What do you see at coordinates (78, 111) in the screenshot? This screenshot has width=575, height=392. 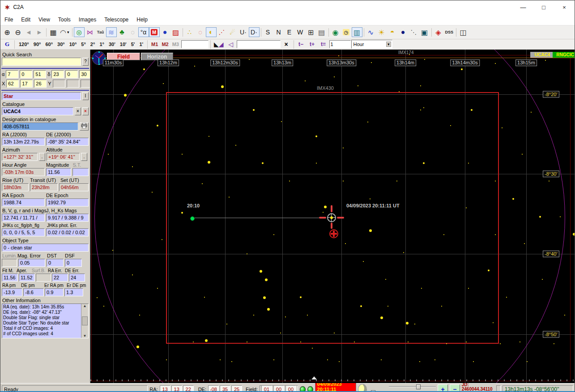 I see `catalogue-prev-button: ×` at bounding box center [78, 111].